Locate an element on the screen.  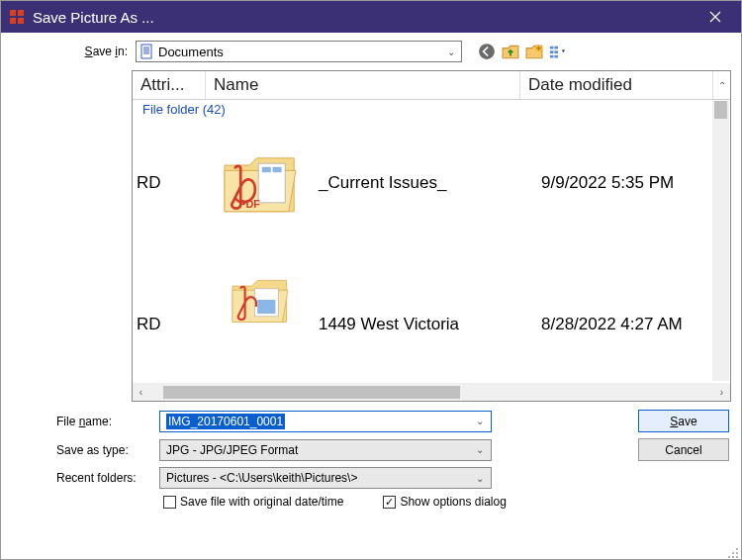
save-in-row: Save in: Documents ⌄ is located at coordinates (371, 50).